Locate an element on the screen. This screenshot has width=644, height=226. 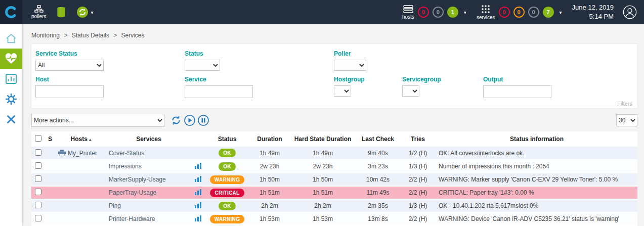
select-all-checkbox is located at coordinates (38, 139).